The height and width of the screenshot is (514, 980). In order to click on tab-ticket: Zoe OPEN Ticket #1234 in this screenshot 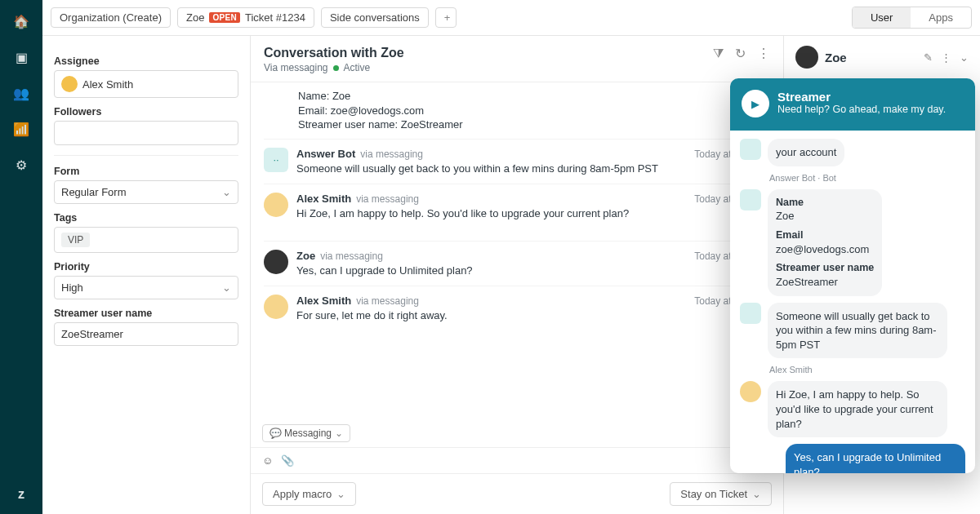, I will do `click(246, 18)`.